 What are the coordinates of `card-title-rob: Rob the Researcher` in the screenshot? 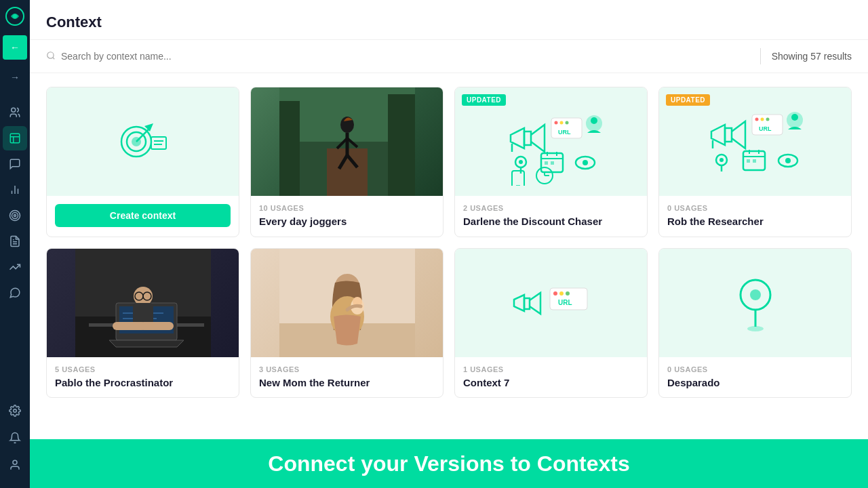 It's located at (755, 222).